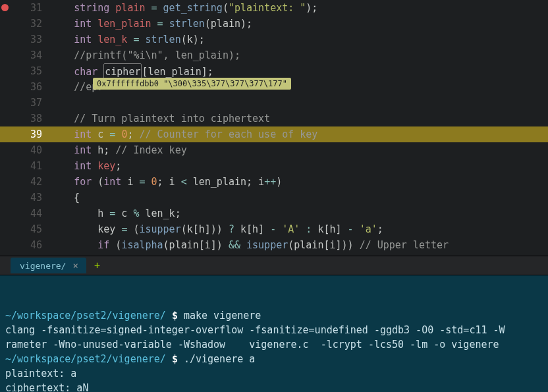 The height and width of the screenshot is (392, 548). Describe the element at coordinates (30, 229) in the screenshot. I see `line-number: 45` at that location.